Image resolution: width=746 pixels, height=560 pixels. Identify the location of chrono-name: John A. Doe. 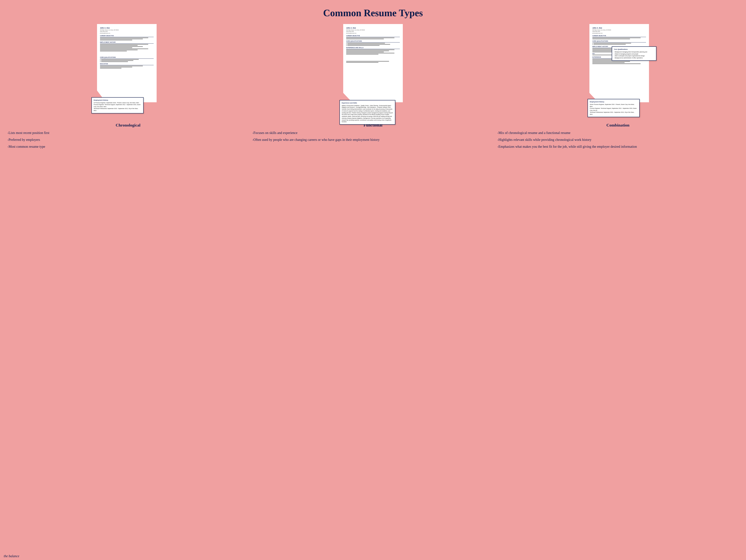
(127, 28).